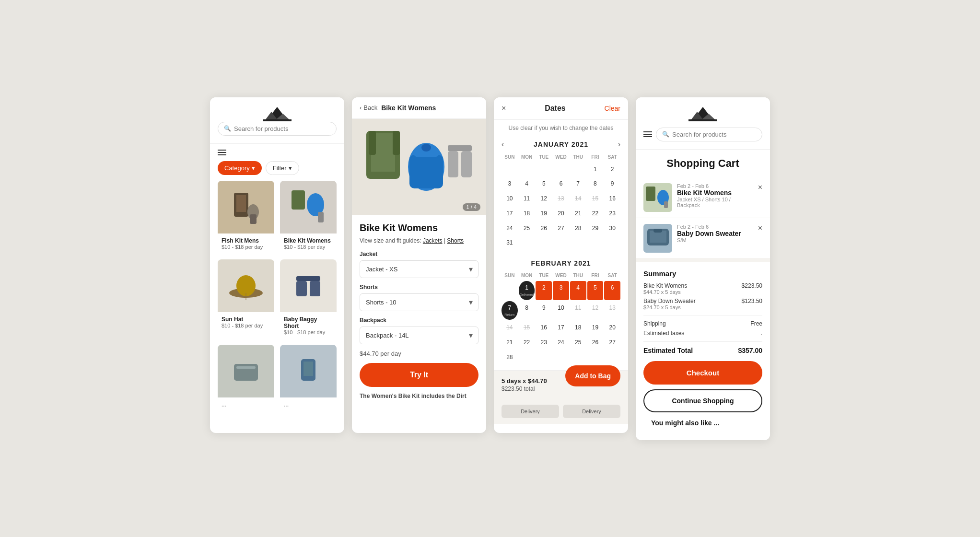 This screenshot has height=537, width=980. Describe the element at coordinates (277, 113) in the screenshot. I see `mountain-logo` at that location.